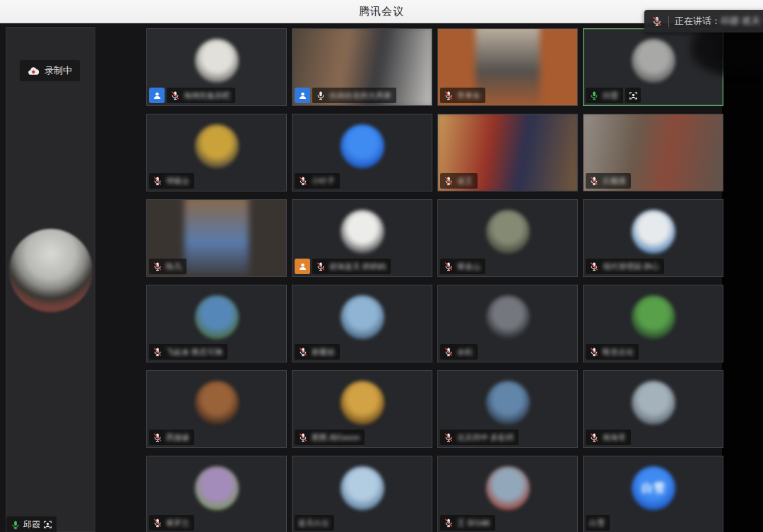 This screenshot has height=532, width=763. I want to click on participant-tile: 唯意志论, so click(653, 324).